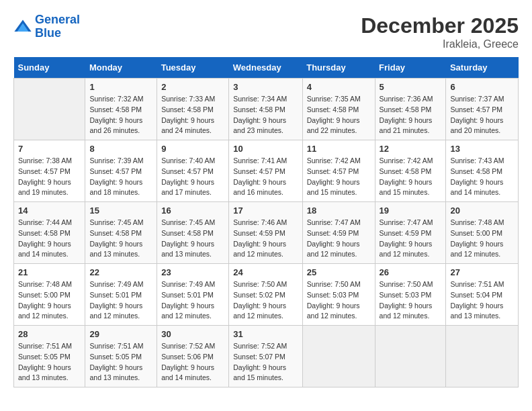 The image size is (532, 411). Describe the element at coordinates (406, 99) in the screenshot. I see `sunrise: Sunrise: 7:36 AM` at that location.